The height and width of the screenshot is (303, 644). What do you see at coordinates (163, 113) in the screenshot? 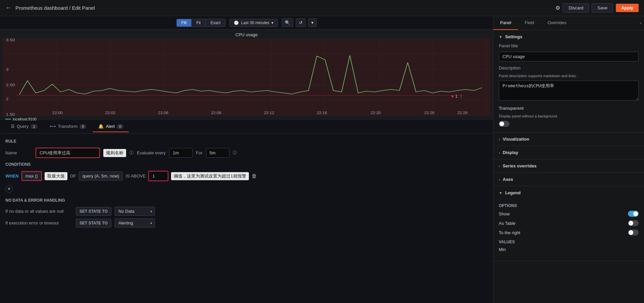
I see `svg-text: 22:06` at bounding box center [163, 113].